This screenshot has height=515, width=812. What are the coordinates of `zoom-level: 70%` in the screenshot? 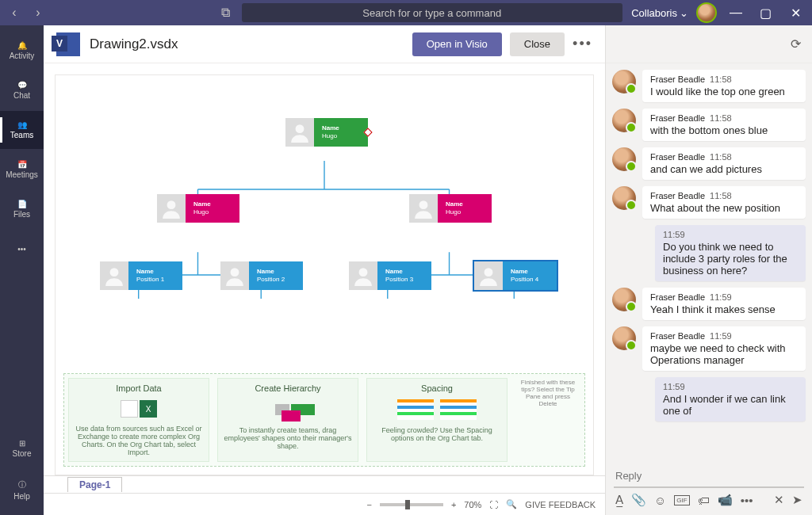 It's located at (473, 505).